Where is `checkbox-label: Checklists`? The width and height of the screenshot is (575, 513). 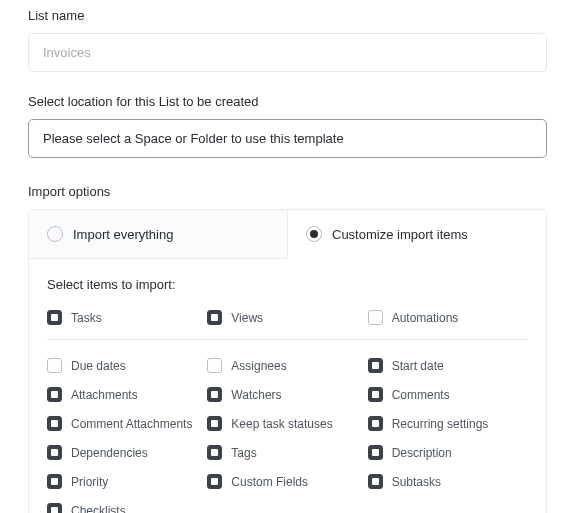
checkbox-label: Checklists is located at coordinates (98, 509).